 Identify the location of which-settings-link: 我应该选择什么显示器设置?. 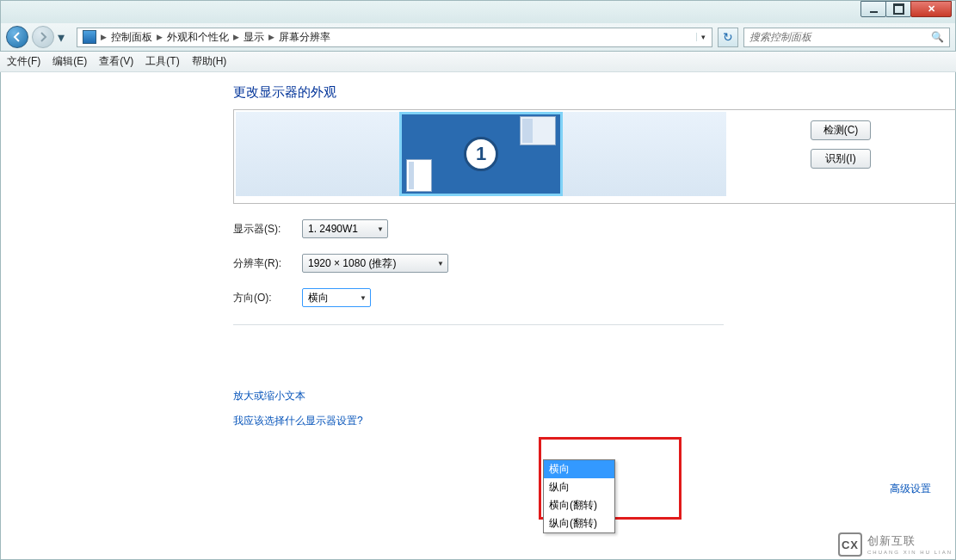
(595, 422).